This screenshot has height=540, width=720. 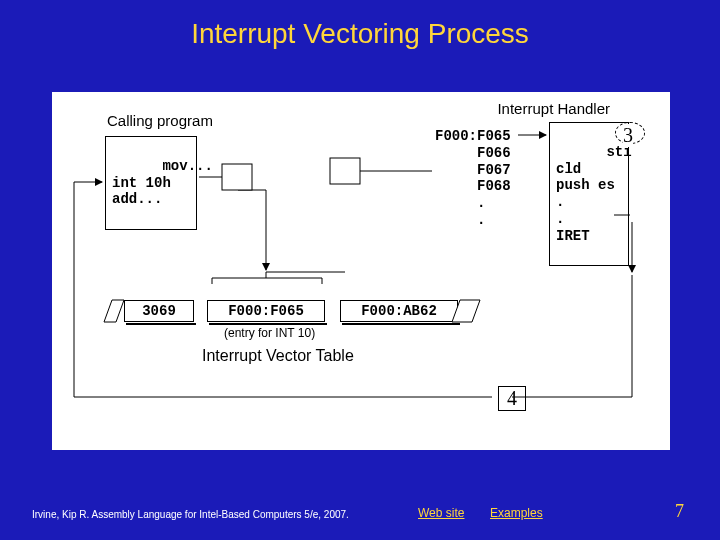 I want to click on page-number: 7, so click(x=680, y=512).